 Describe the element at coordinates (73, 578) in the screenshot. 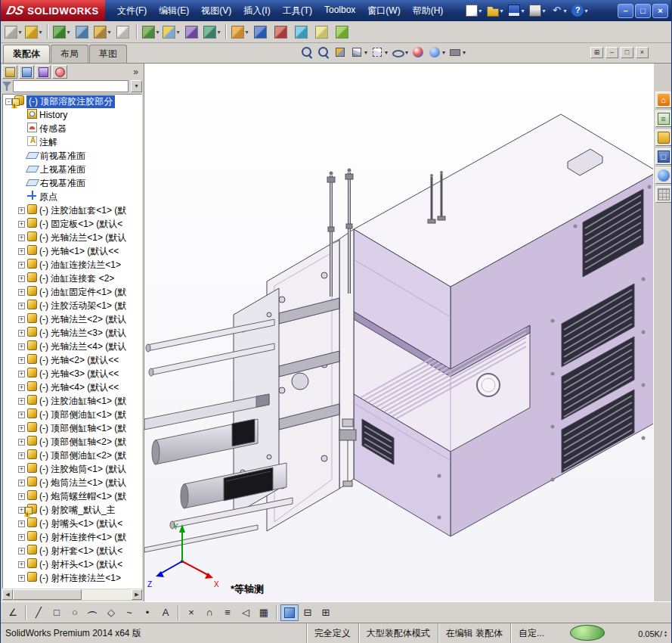

I see `tree-item-34: + (-) 射杆连接法兰<1>` at that location.